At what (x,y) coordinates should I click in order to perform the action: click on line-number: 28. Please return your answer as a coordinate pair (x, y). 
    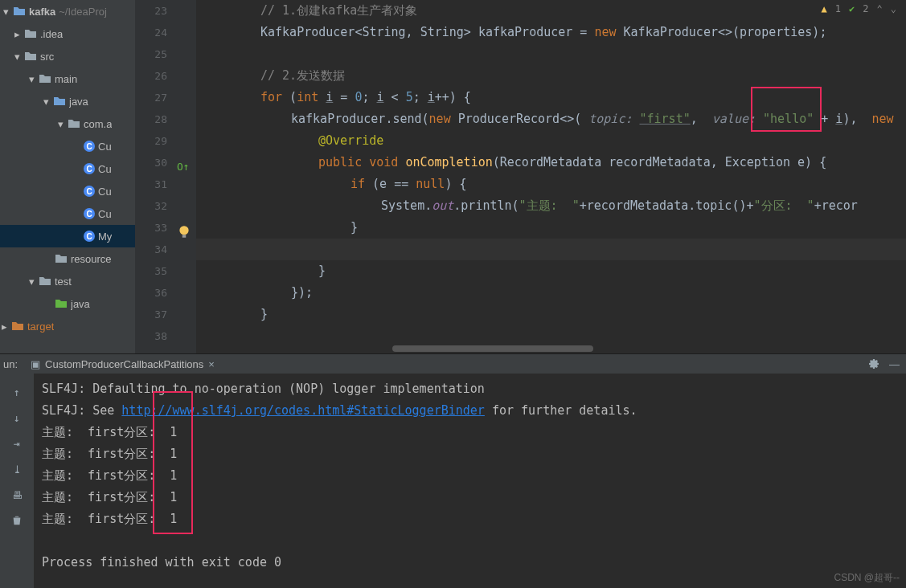
    Looking at the image, I should click on (151, 119).